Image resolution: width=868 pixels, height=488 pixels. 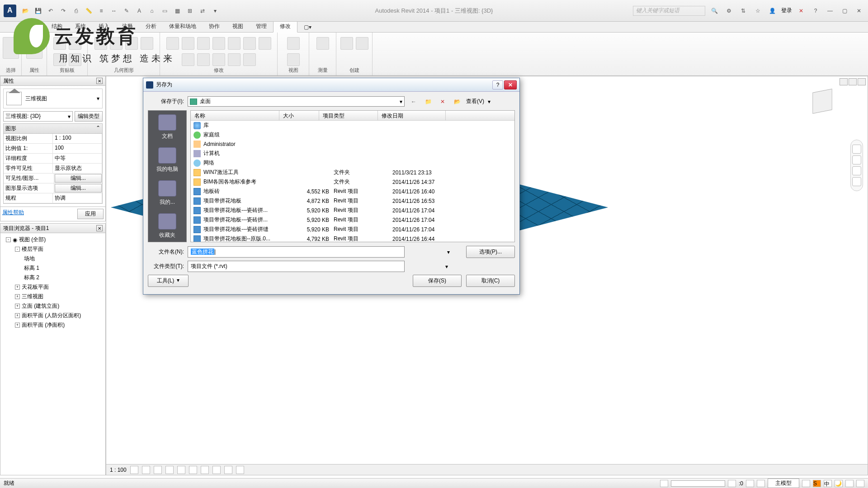 What do you see at coordinates (193, 470) in the screenshot?
I see `crop-icon` at bounding box center [193, 470].